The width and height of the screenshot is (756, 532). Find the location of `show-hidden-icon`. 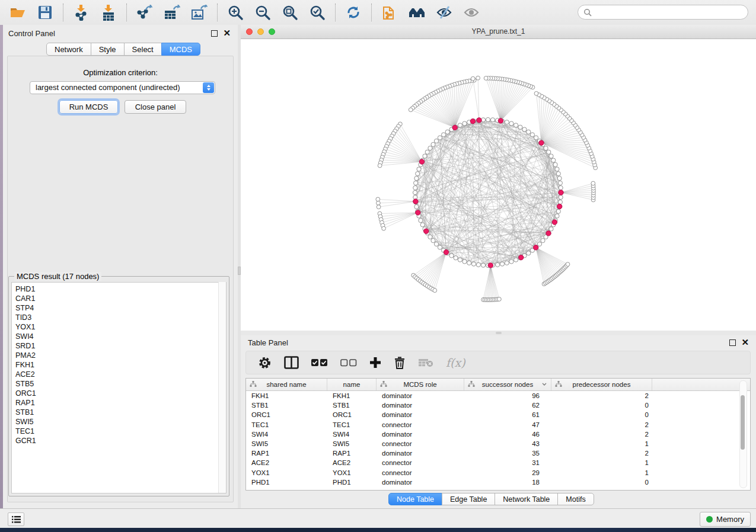

show-hidden-icon is located at coordinates (471, 12).